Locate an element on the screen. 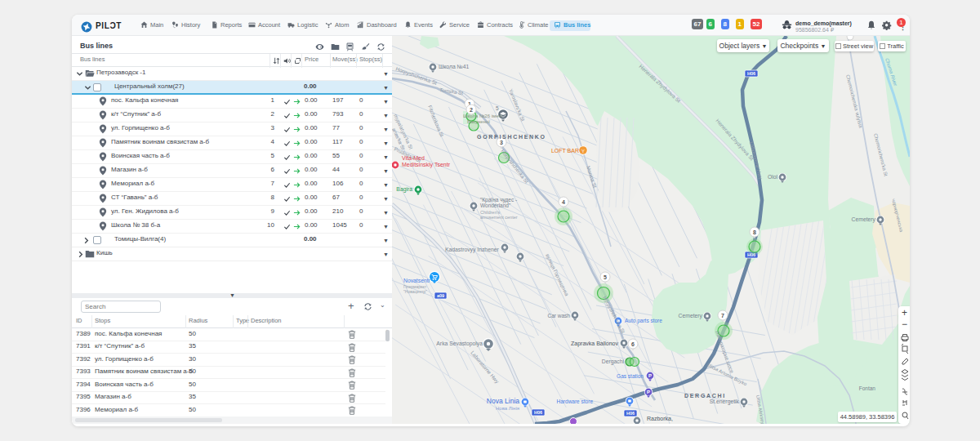 The width and height of the screenshot is (980, 441). svg-text: Dergachi is located at coordinates (613, 362).